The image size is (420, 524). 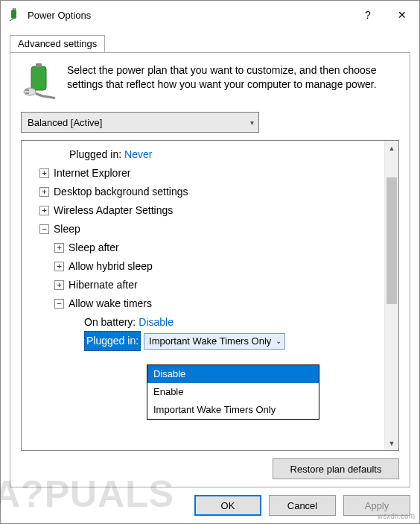 What do you see at coordinates (203, 341) in the screenshot?
I see `tree-plugged-in-wake: Plugged in: Important Wake Timers Only ⌄` at bounding box center [203, 341].